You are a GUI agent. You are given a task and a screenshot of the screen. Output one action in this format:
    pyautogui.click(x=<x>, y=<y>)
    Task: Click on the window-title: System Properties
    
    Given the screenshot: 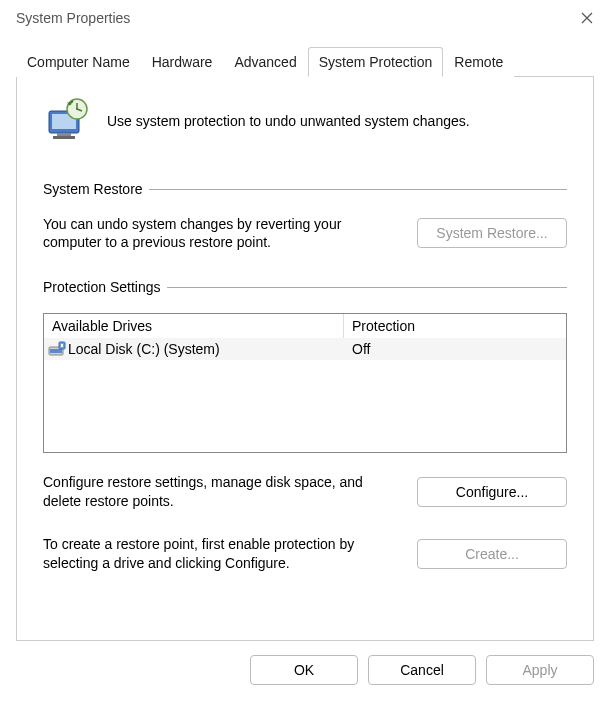 What is the action you would take?
    pyautogui.click(x=73, y=18)
    